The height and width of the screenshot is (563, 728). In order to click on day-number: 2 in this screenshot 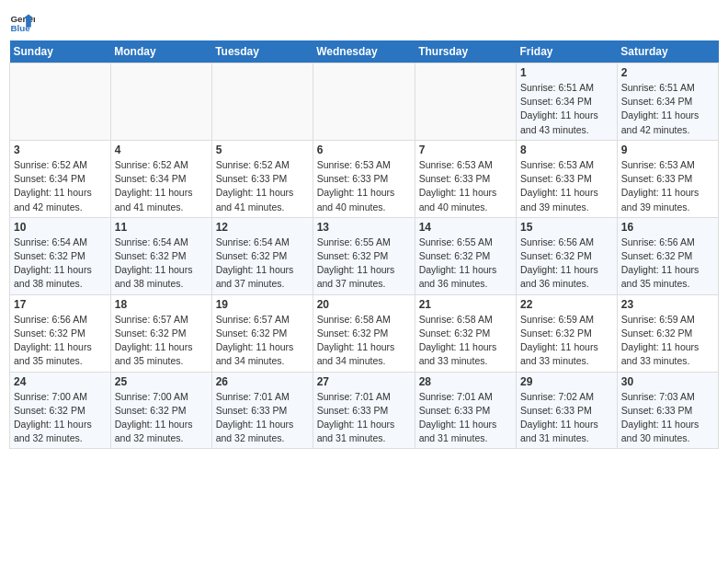, I will do `click(667, 73)`.